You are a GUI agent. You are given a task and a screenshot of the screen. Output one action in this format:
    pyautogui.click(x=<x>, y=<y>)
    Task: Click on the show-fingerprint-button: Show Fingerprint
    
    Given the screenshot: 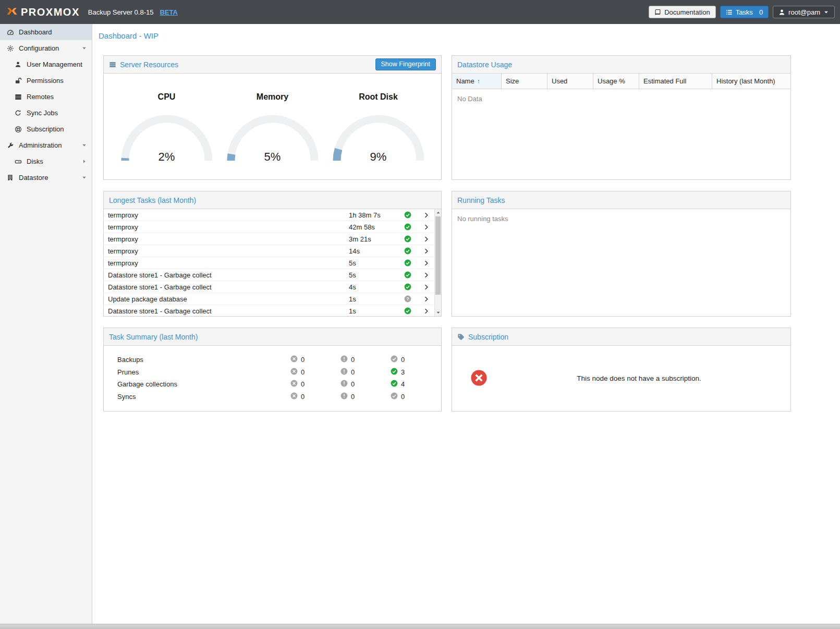 What is the action you would take?
    pyautogui.click(x=406, y=65)
    